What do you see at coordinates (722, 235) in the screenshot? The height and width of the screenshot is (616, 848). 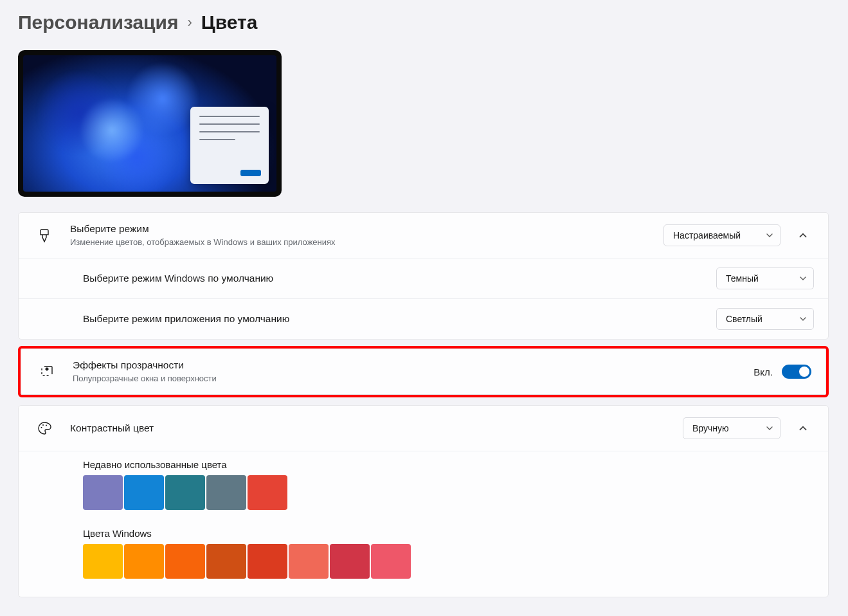 I see `mode-select: Настраиваемый` at bounding box center [722, 235].